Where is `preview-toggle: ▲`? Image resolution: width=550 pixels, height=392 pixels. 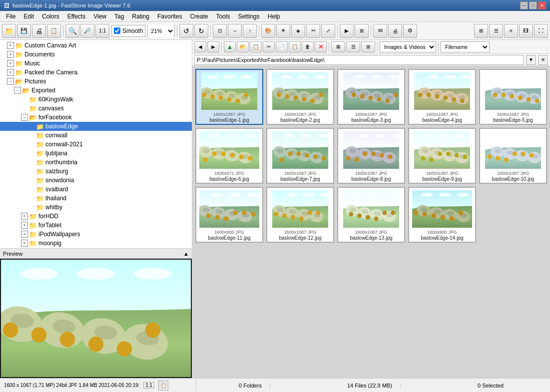 preview-toggle: ▲ is located at coordinates (186, 254).